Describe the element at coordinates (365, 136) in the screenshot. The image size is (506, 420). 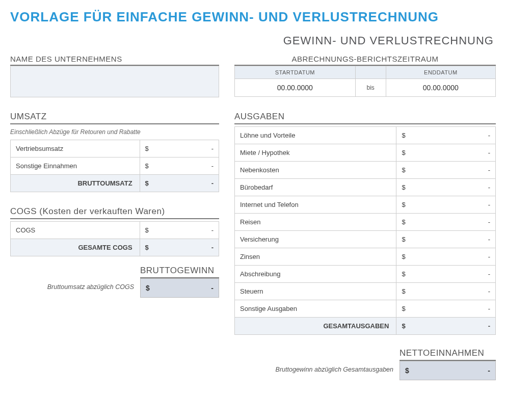
I see `table-row: Löhne und Vorteile$-` at that location.